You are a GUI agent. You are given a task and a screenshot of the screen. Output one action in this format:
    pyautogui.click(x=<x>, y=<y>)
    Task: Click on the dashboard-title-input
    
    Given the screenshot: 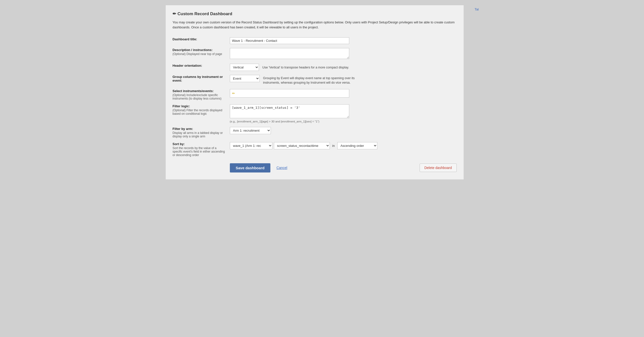 What is the action you would take?
    pyautogui.click(x=290, y=41)
    